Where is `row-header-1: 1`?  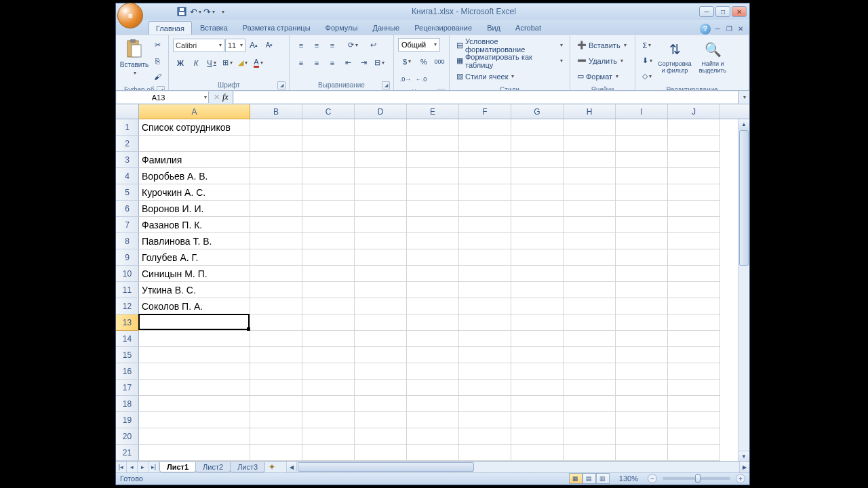 row-header-1: 1 is located at coordinates (127, 127).